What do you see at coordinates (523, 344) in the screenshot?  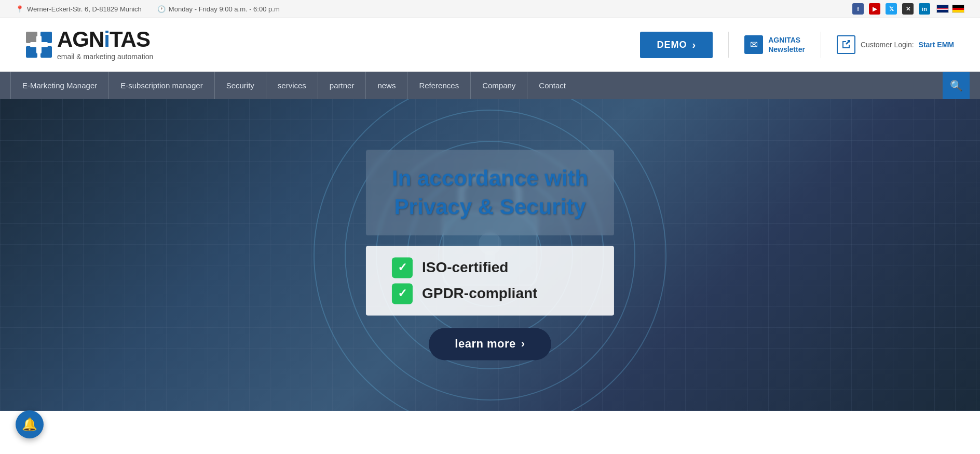 I see `learn-more-arrow-icon: ›` at bounding box center [523, 344].